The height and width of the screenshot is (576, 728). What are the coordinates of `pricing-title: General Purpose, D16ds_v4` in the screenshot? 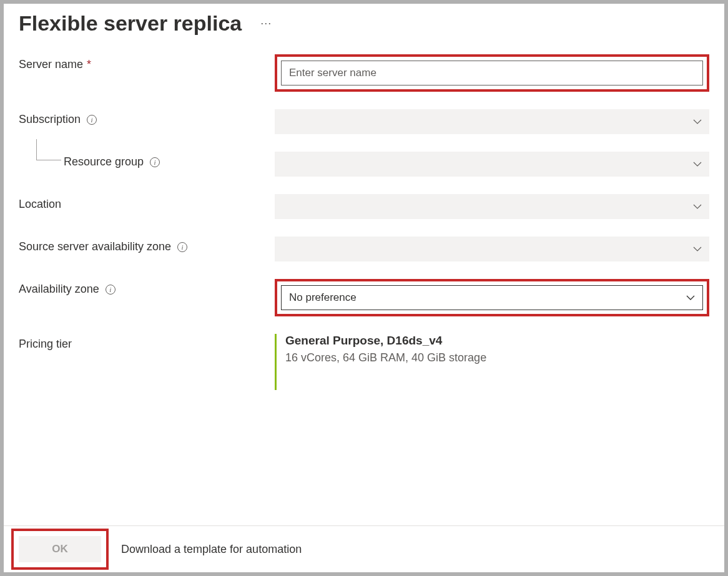 It's located at (497, 341).